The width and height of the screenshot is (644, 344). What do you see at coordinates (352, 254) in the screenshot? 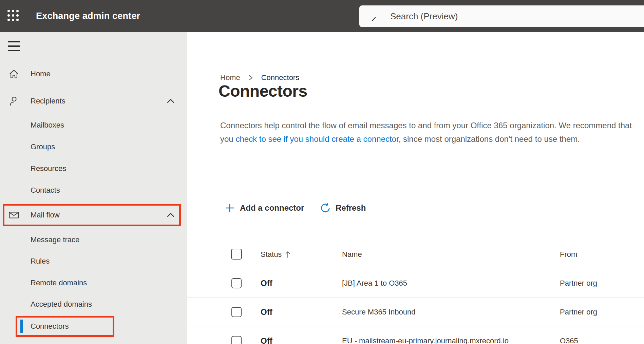
I see `column-header-name: Name` at bounding box center [352, 254].